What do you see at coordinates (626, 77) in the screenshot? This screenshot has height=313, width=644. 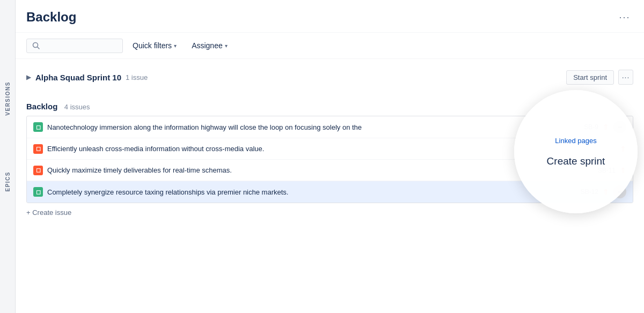 I see `sprint-more-button: ···` at bounding box center [626, 77].